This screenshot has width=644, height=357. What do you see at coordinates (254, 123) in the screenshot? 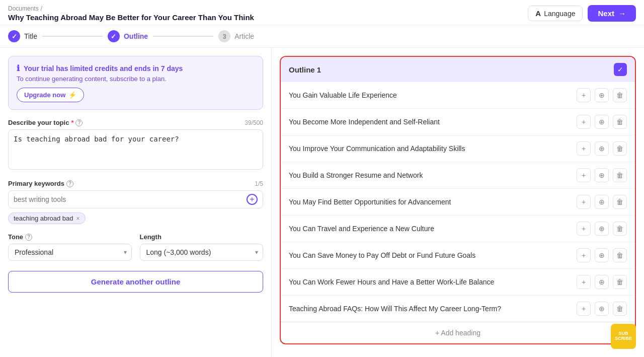
I see `topic-counter: 39/500` at bounding box center [254, 123].